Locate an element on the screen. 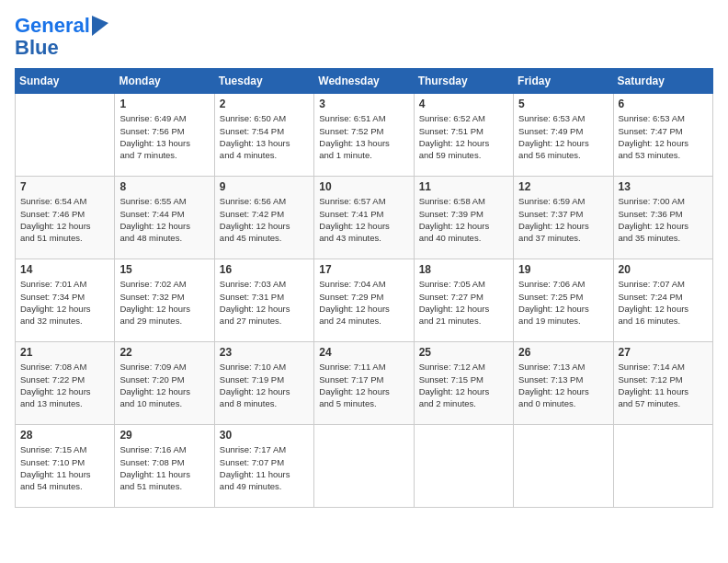 The image size is (728, 563). cell-details: Sunrise: 7:04 AMSunset: 7:29 PMDaylight:… is located at coordinates (364, 302).